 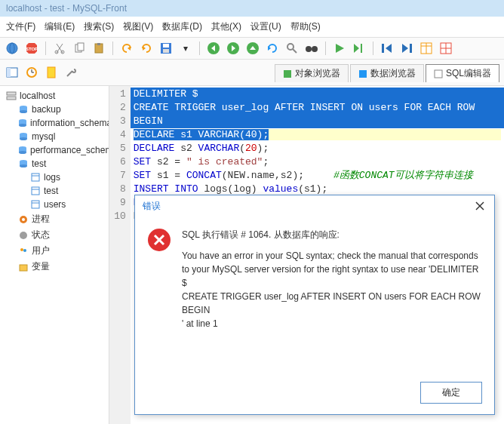 I want to click on copy-icon, so click(x=79, y=48).